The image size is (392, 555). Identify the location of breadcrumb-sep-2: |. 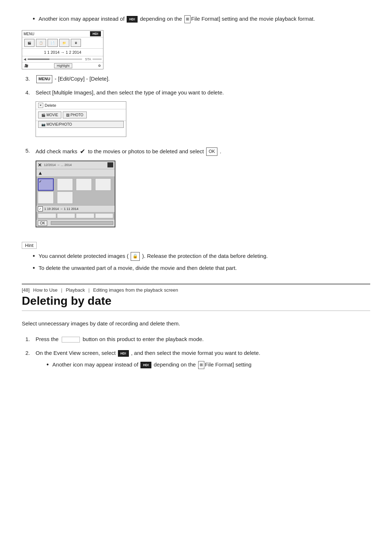
(89, 290).